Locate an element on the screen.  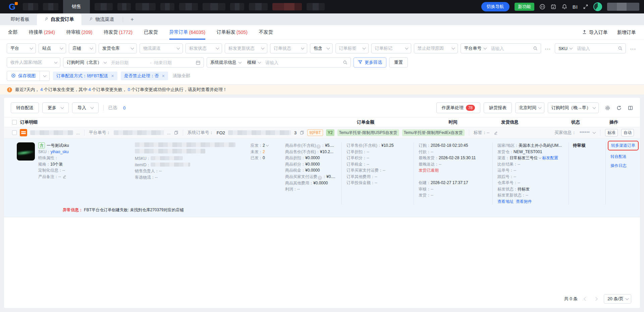
add-tab-button: + is located at coordinates (132, 19).